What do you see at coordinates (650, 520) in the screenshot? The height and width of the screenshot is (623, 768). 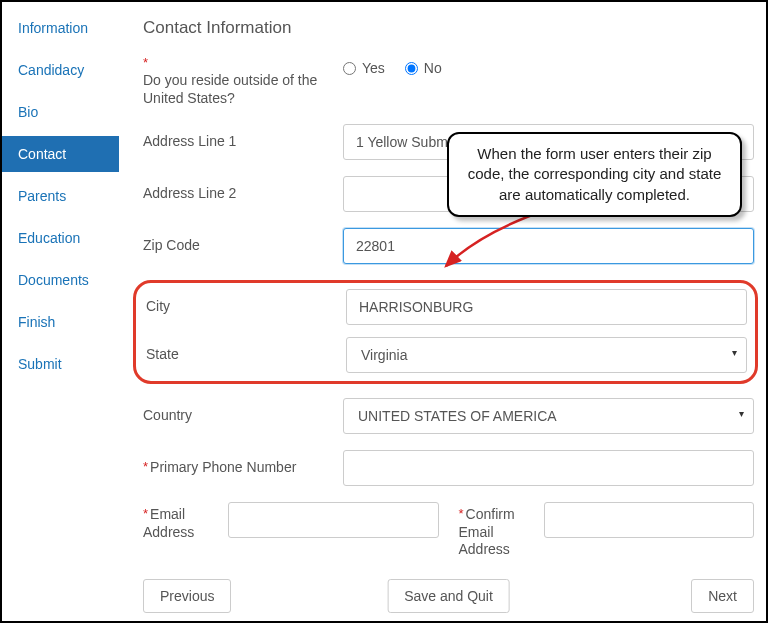 I see `confirm-email-input` at bounding box center [650, 520].